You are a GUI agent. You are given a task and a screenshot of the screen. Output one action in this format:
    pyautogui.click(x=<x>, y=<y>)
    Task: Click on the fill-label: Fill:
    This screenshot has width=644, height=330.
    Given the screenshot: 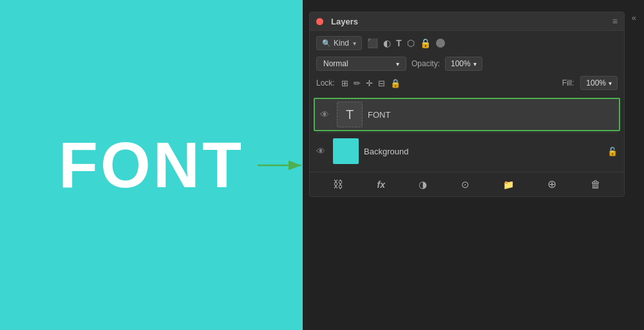 What is the action you would take?
    pyautogui.click(x=568, y=83)
    